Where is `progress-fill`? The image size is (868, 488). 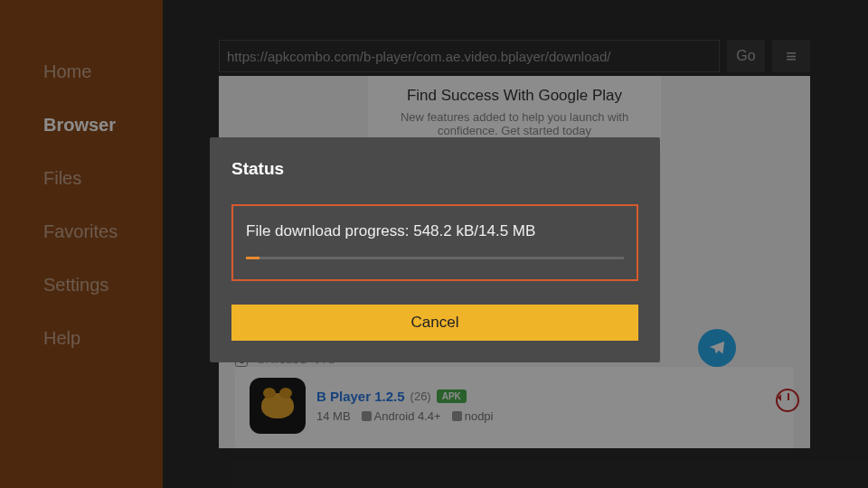 progress-fill is located at coordinates (253, 258).